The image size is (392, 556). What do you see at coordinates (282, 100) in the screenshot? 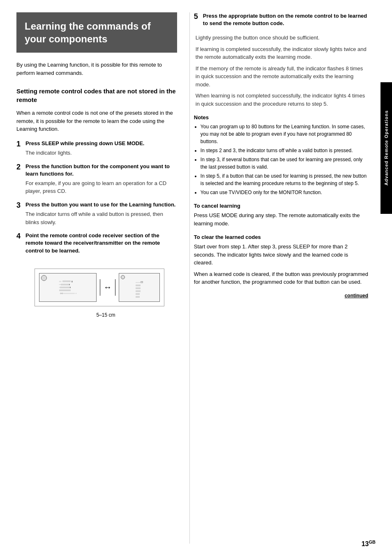
I see `step-5-para-4: When learning is not completed successfu…` at bounding box center [282, 100].